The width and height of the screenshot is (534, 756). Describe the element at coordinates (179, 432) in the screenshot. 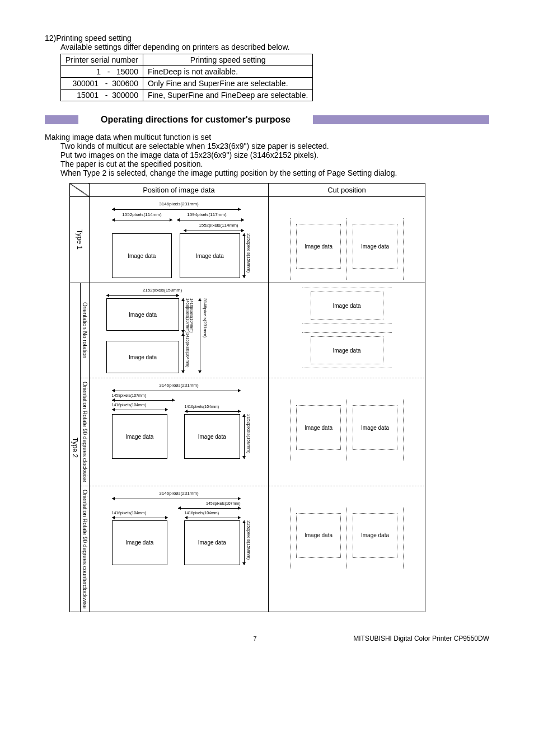

I see `type2-cw-position-cell: 3146pixels(231mm) 1458pixels(107mm) 1416…` at that location.